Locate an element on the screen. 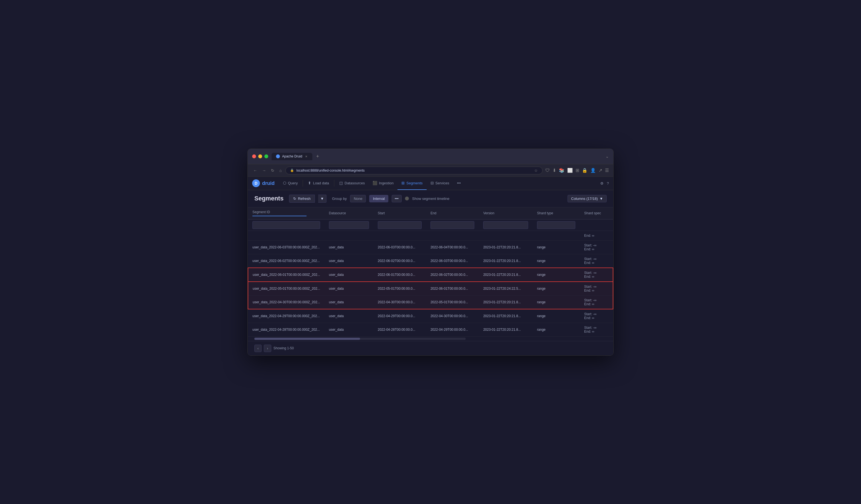 The image size is (861, 504). gear-icon: ⚙ is located at coordinates (602, 183).